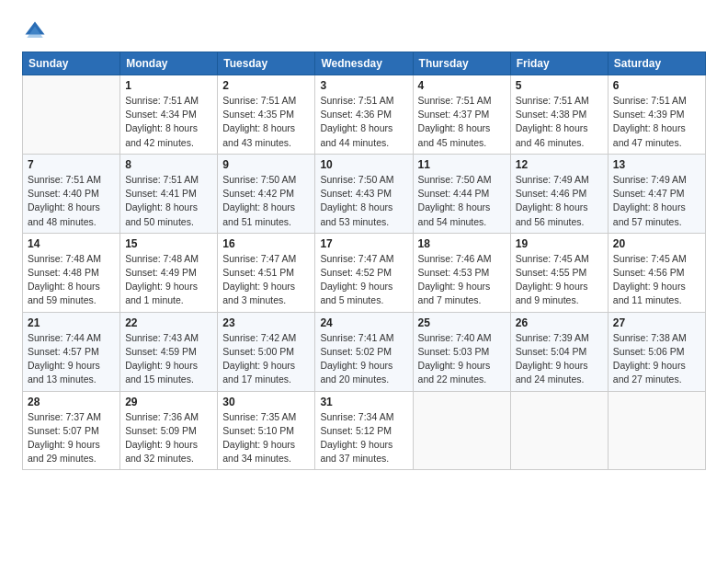 The width and height of the screenshot is (728, 563). What do you see at coordinates (364, 64) in the screenshot?
I see `weekday-header-row: SundayMondayTuesdayWednesdayThursdayFrid…` at bounding box center [364, 64].